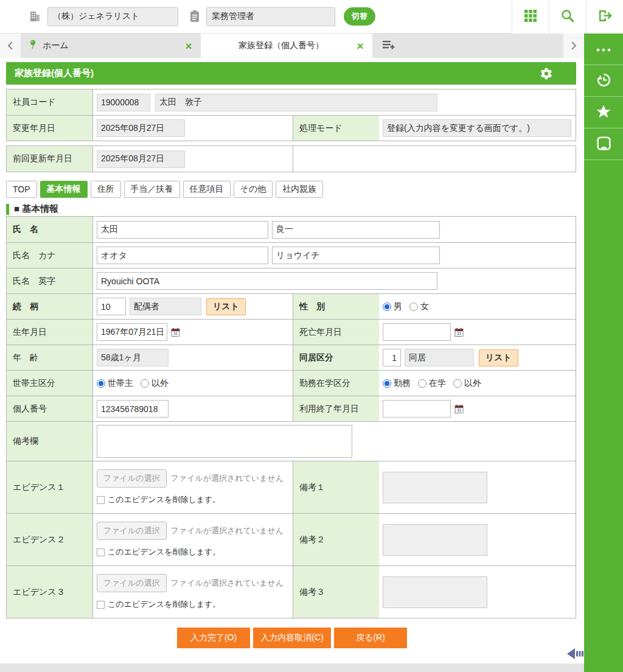  What do you see at coordinates (468, 46) in the screenshot?
I see `tab-add-zone` at bounding box center [468, 46].